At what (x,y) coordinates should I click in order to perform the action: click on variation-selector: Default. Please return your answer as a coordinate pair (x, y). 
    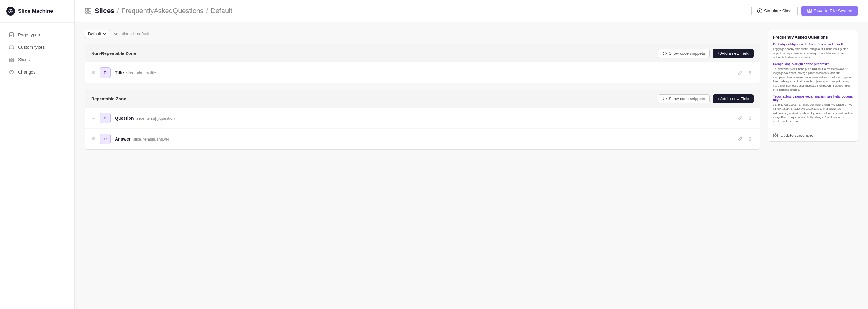
    Looking at the image, I should click on (97, 34).